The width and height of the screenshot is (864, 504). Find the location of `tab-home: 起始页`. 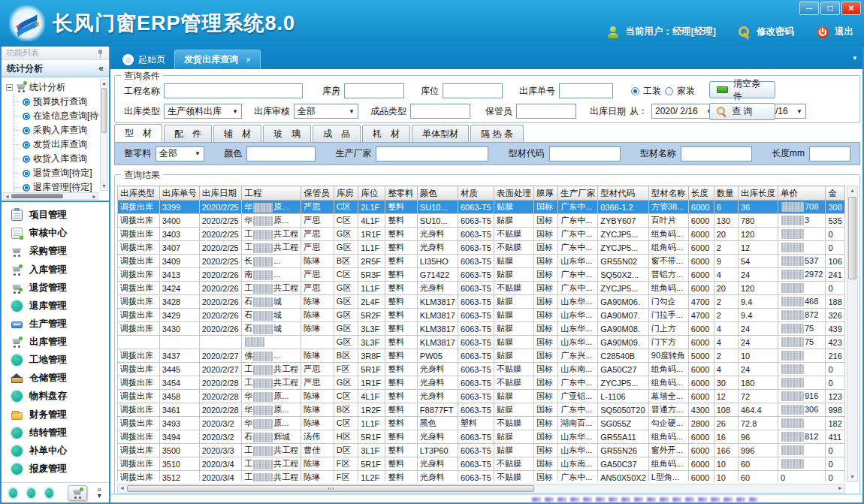

tab-home: 起始页 is located at coordinates (144, 59).